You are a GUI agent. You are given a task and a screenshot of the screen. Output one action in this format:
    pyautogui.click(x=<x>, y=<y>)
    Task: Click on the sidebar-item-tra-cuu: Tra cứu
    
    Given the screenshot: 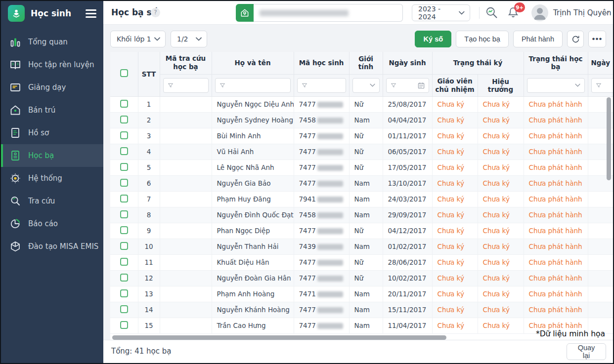 What is the action you would take?
    pyautogui.click(x=52, y=201)
    